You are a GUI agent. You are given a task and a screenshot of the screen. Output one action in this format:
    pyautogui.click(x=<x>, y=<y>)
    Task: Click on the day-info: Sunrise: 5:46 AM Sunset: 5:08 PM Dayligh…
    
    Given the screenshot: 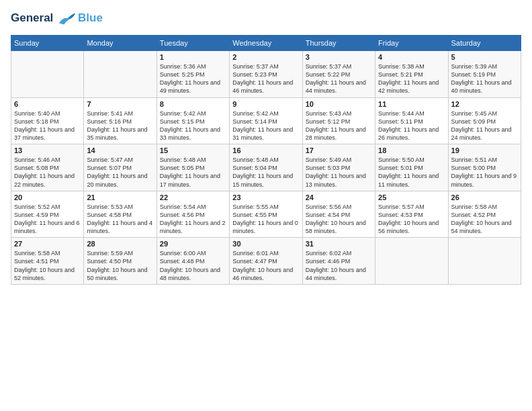 What is the action you would take?
    pyautogui.click(x=47, y=172)
    